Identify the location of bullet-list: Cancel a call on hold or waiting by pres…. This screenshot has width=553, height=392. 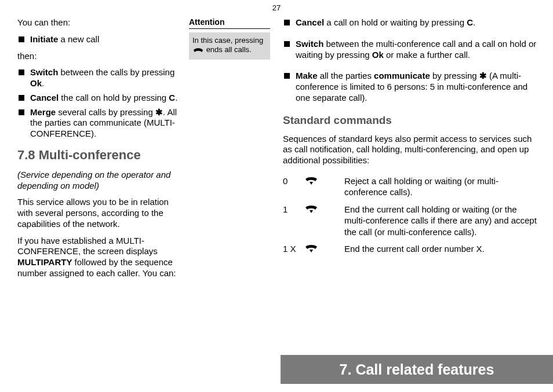
(410, 60).